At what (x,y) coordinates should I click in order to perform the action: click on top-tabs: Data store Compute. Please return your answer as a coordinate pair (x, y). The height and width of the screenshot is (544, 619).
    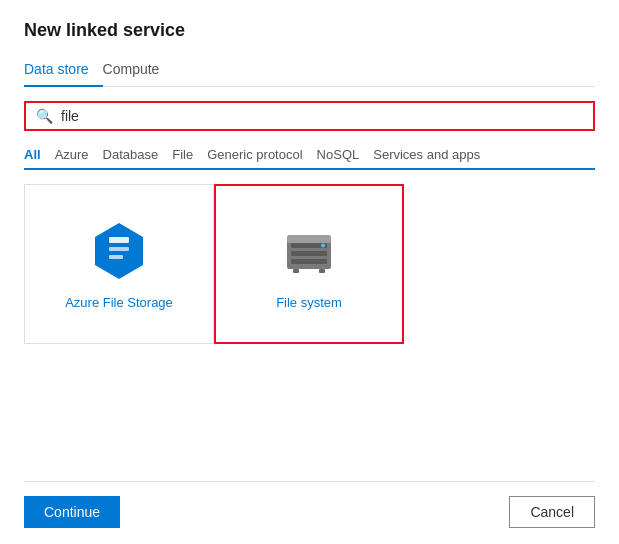
    Looking at the image, I should click on (310, 71).